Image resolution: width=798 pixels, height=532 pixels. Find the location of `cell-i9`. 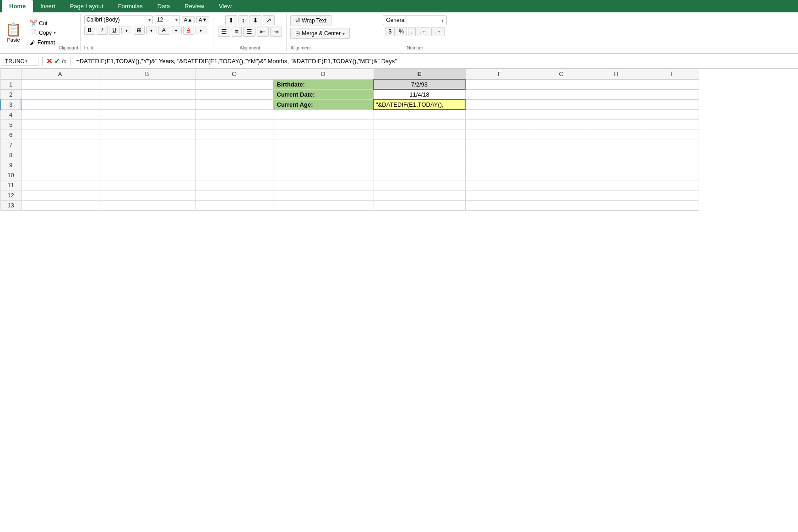

cell-i9 is located at coordinates (671, 165).